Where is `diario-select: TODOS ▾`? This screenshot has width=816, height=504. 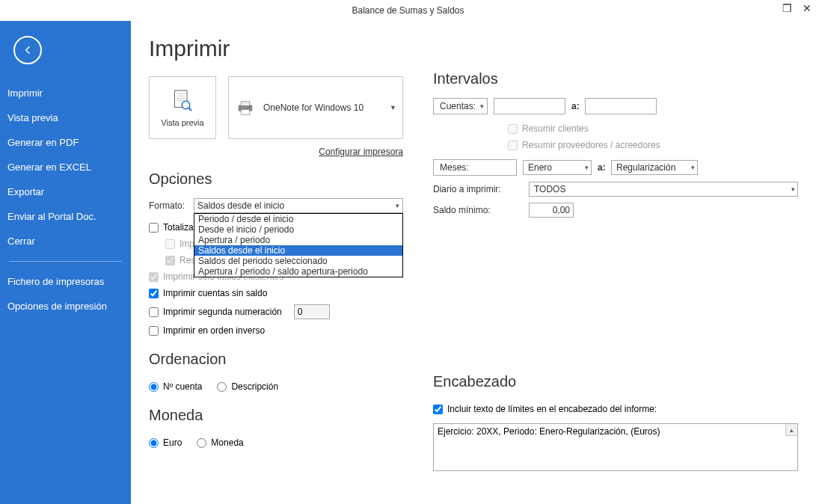
diario-select: TODOS ▾ is located at coordinates (663, 189).